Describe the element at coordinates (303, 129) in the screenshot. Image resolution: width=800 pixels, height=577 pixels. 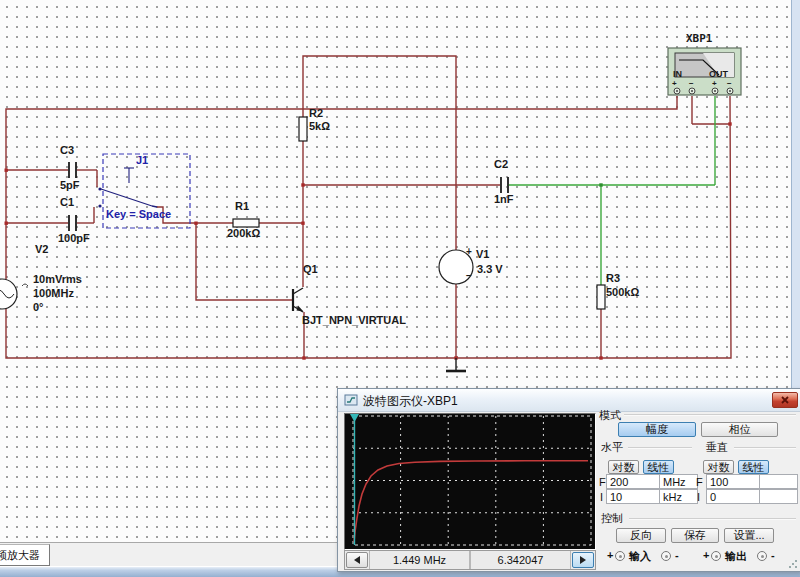
I see `resistor-r2` at that location.